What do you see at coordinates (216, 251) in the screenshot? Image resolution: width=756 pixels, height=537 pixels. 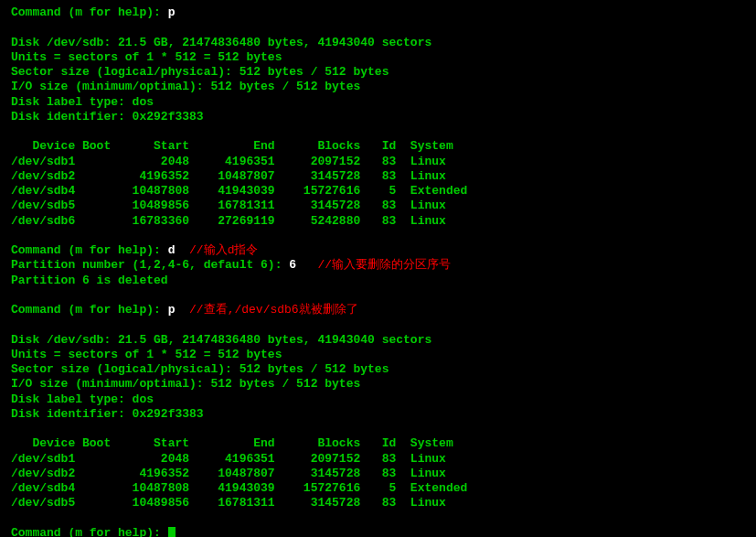 I see `annotation-text: //输入d指令` at bounding box center [216, 251].